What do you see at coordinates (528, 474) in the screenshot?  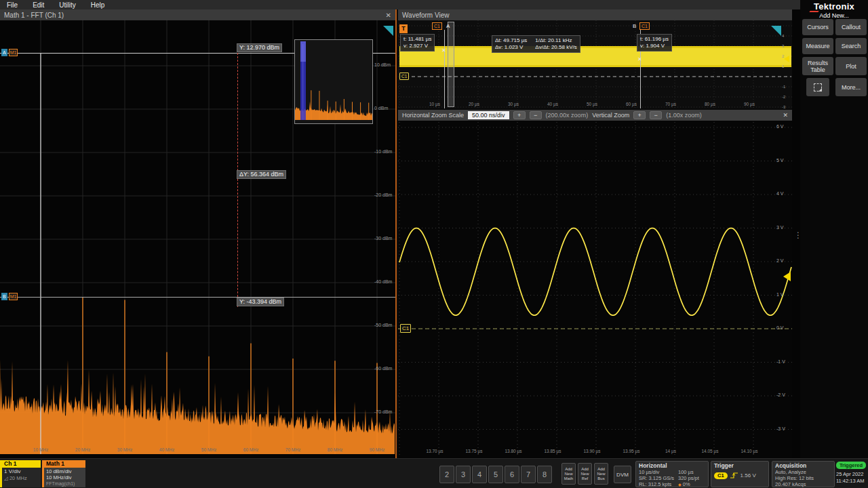 I see `channel-7-button: 7` at bounding box center [528, 474].